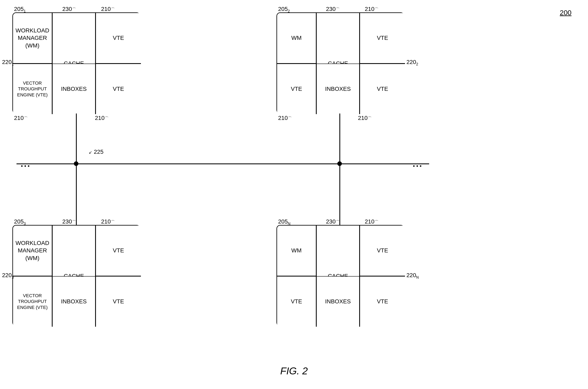 The width and height of the screenshot is (588, 389). I want to click on ref-200: 200, so click(565, 13).